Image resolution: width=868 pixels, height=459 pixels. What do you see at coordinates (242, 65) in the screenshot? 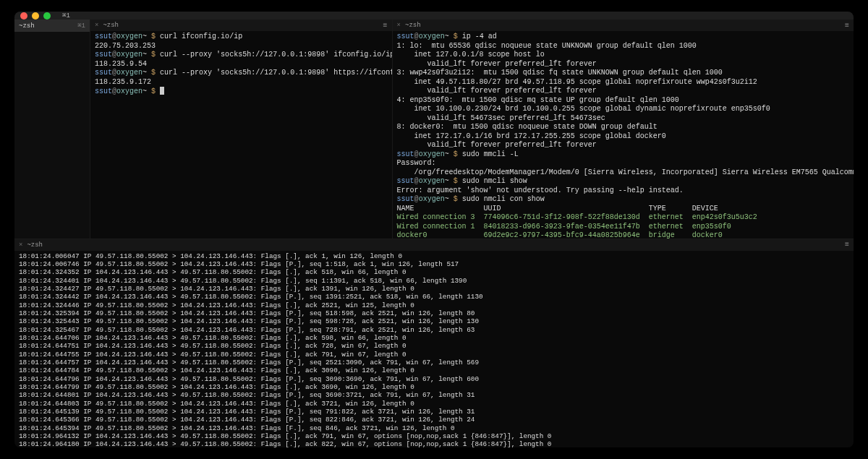
I see `terminal-output-left: ssut@oxygen~ $ curl ifconfig.io/ip 220.7…` at bounding box center [242, 65].